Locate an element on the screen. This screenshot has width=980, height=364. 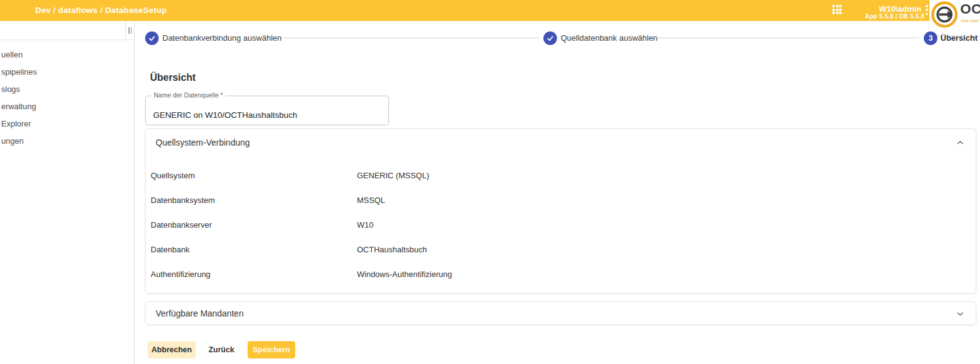
row-value: MSSQL is located at coordinates (371, 200).